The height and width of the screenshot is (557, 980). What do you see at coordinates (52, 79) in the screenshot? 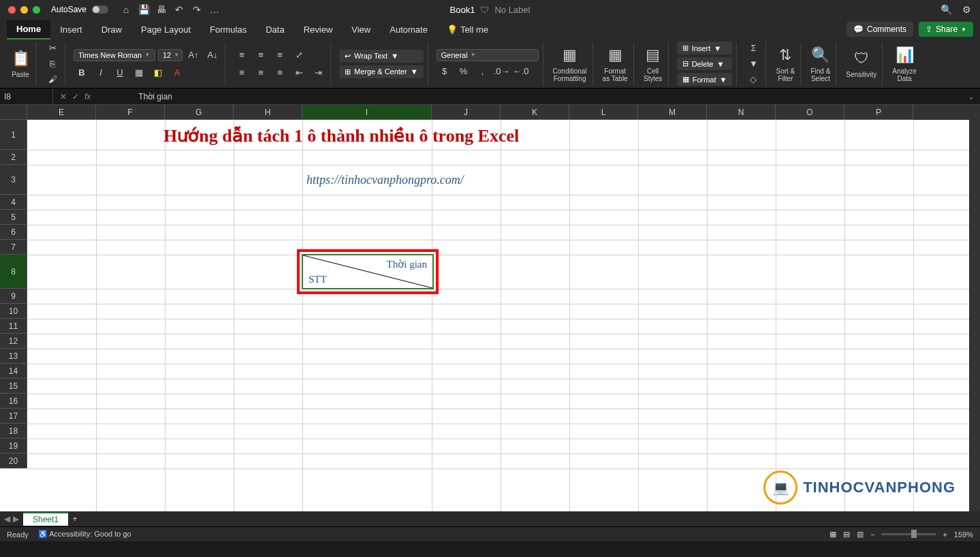
I see `format-painter-icon: 🖌` at bounding box center [52, 79].